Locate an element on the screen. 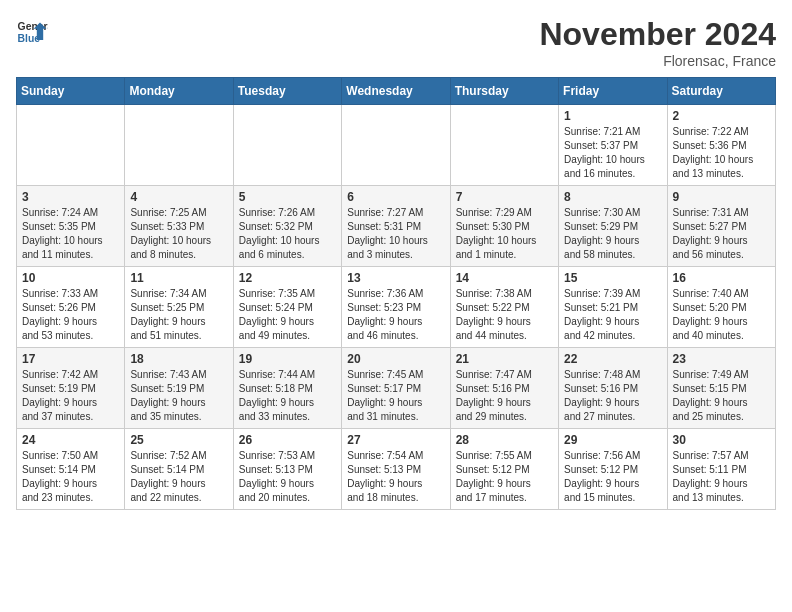 The width and height of the screenshot is (792, 612). day-info: Sunrise: 7:55 AM Sunset: 5:12 PM Dayligh… is located at coordinates (504, 477).